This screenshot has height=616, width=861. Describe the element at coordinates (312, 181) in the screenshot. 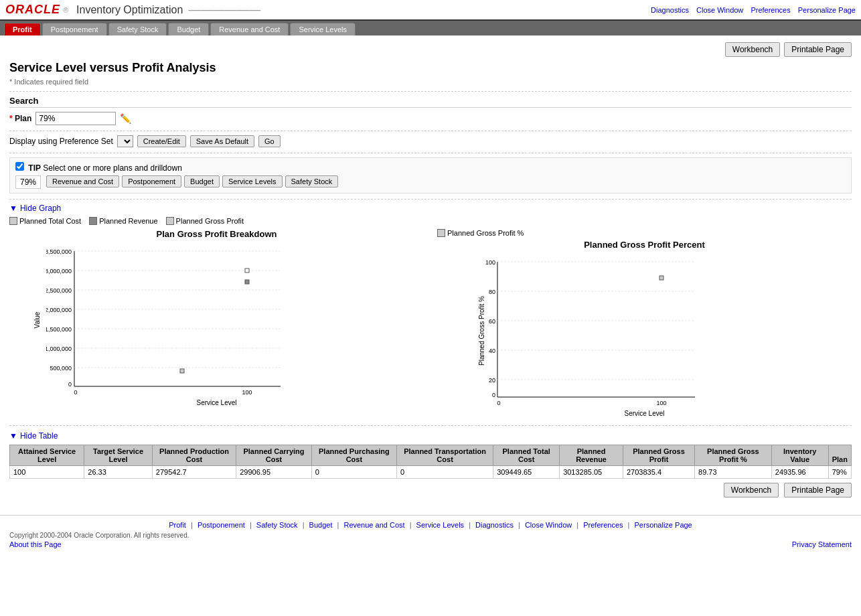

I see `drilldown-safety-stock: Safety Stock` at that location.